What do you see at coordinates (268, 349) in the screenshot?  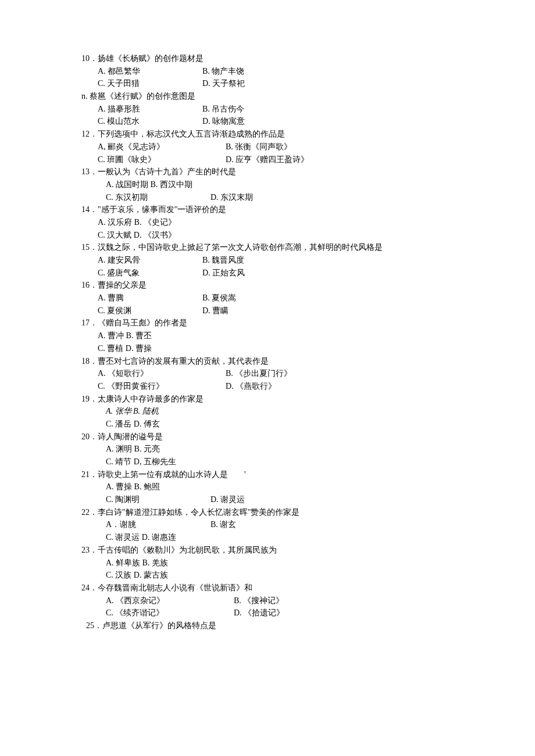 I see `option-row: C. 曹植 D. 曹操` at bounding box center [268, 349].